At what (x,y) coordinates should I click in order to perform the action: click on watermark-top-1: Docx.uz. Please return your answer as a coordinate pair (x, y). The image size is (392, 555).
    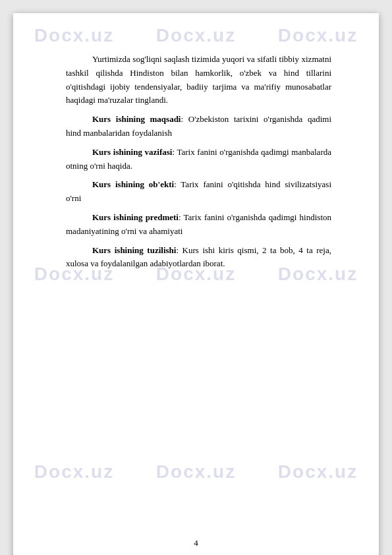
    Looking at the image, I should click on (74, 36).